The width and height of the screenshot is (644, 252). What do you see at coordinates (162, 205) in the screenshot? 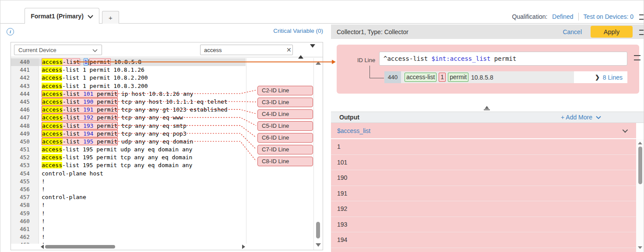
I see `code-line: 458!` at bounding box center [162, 205].